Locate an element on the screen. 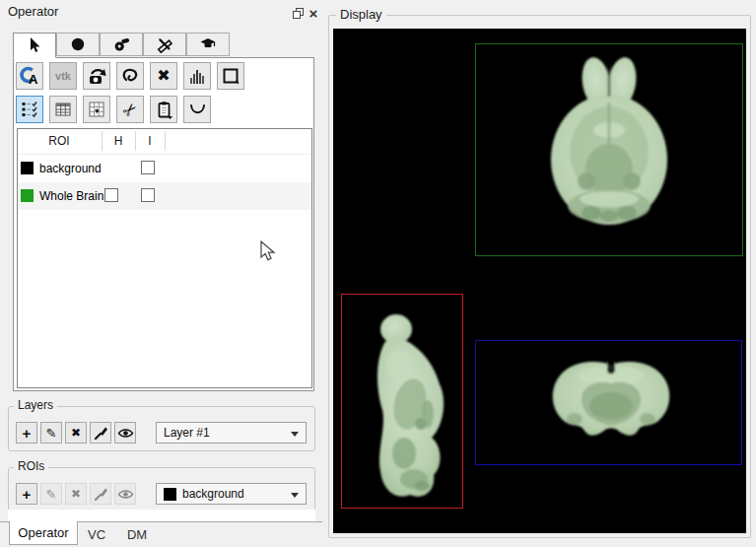  axial-brain-image is located at coordinates (609, 140).